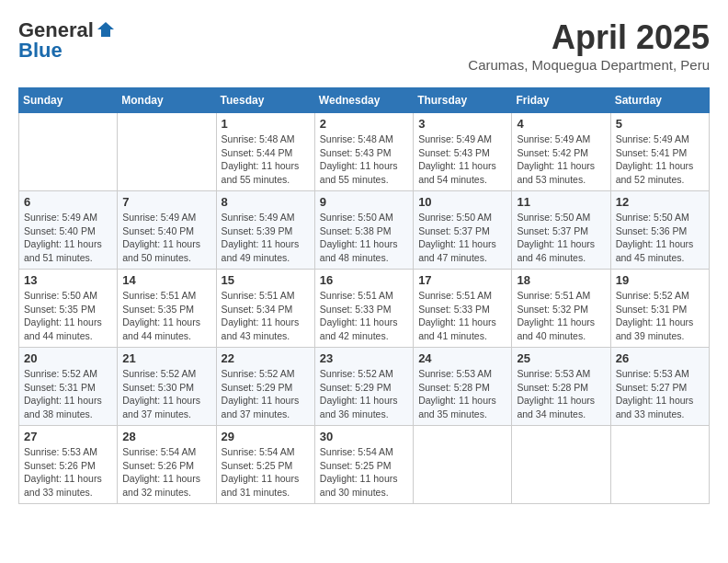  I want to click on calendar-cell: 24Sunrise: 5:53 AM Sunset: 5:28 PM Dayli…, so click(463, 386).